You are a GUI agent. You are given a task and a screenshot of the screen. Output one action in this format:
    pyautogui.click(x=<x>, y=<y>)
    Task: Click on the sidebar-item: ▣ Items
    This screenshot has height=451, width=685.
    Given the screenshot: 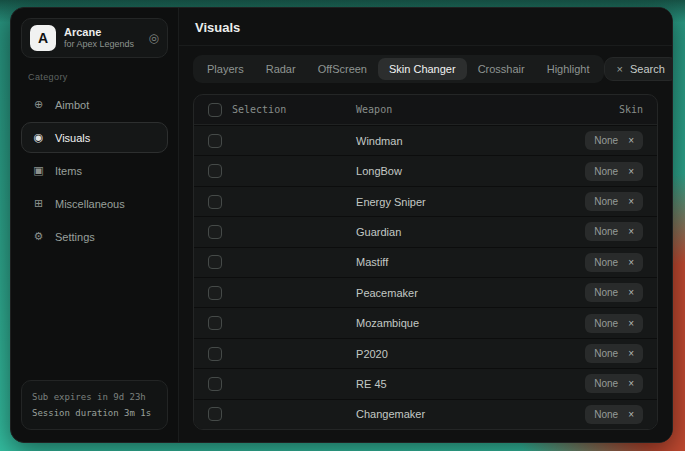 What is the action you would take?
    pyautogui.click(x=94, y=170)
    